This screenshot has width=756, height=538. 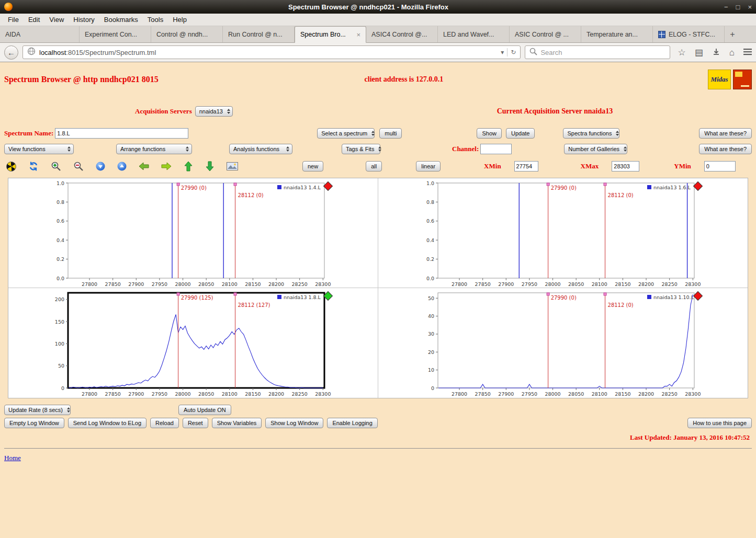 What do you see at coordinates (720, 166) in the screenshot?
I see `ymin-input` at bounding box center [720, 166].